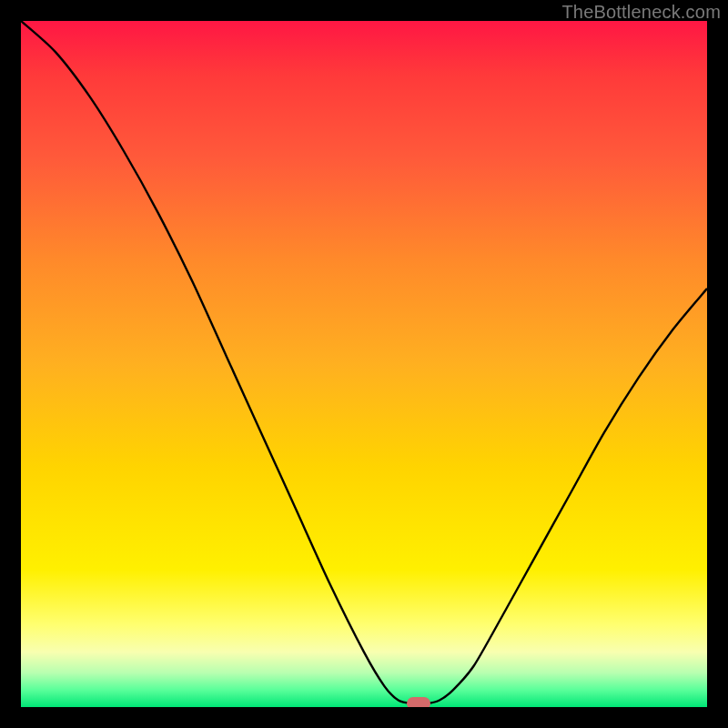 The image size is (728, 728). I want to click on optimal-marker, so click(419, 703).